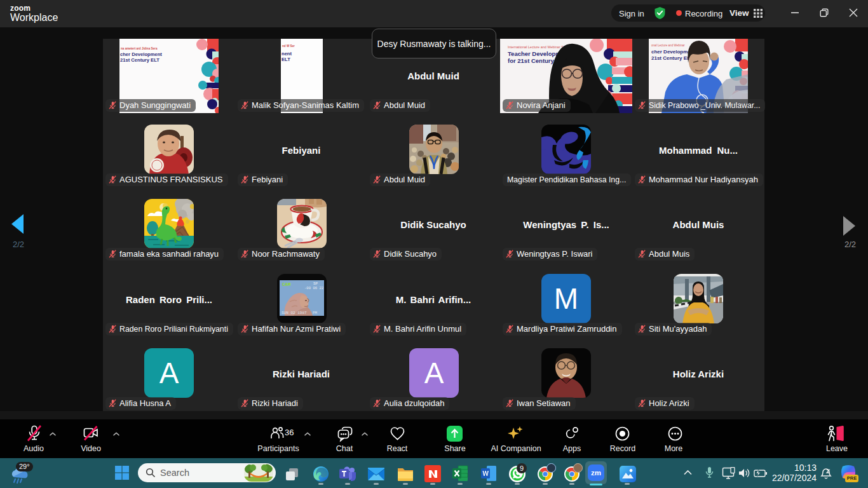  I want to click on svg-text: cher Development, so click(141, 55).